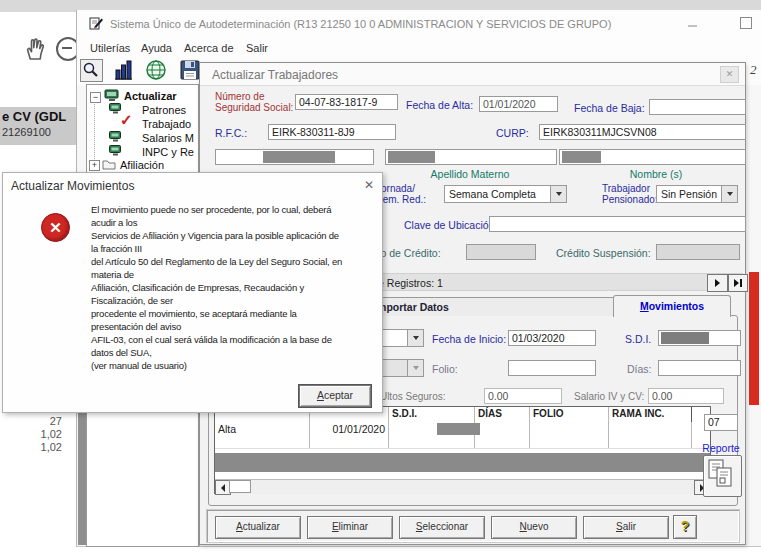 This screenshot has height=559, width=761. I want to click on expand-expander: +, so click(94, 166).